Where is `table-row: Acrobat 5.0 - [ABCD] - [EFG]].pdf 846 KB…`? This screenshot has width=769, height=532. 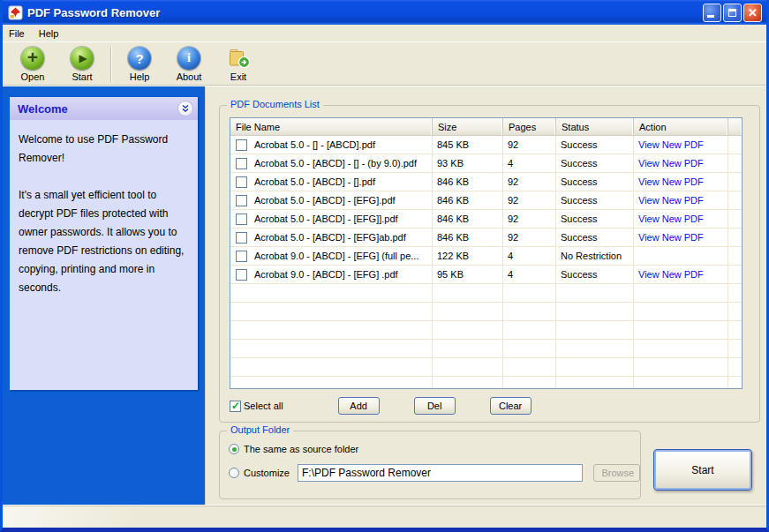
table-row: Acrobat 5.0 - [ABCD] - [EFG]].pdf 846 KB… is located at coordinates (486, 219).